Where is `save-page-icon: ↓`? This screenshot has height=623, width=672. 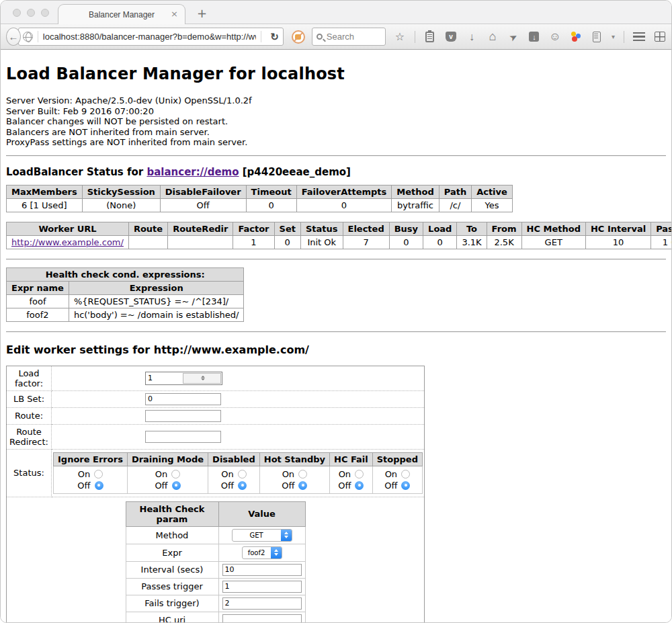 save-page-icon: ↓ is located at coordinates (534, 37).